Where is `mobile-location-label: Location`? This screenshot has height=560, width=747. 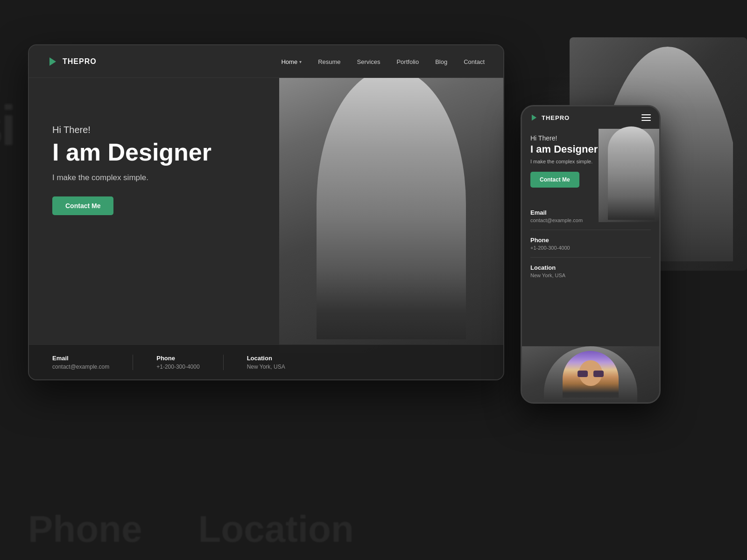 mobile-location-label: Location is located at coordinates (591, 268).